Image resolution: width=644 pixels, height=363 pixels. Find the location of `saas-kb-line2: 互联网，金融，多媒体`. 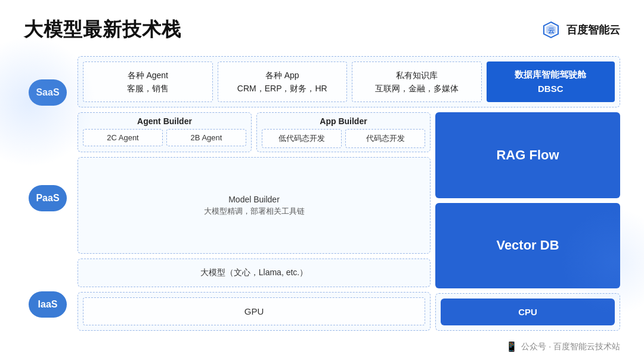

saas-kb-line2: 互联网，金融，多媒体 is located at coordinates (417, 88).